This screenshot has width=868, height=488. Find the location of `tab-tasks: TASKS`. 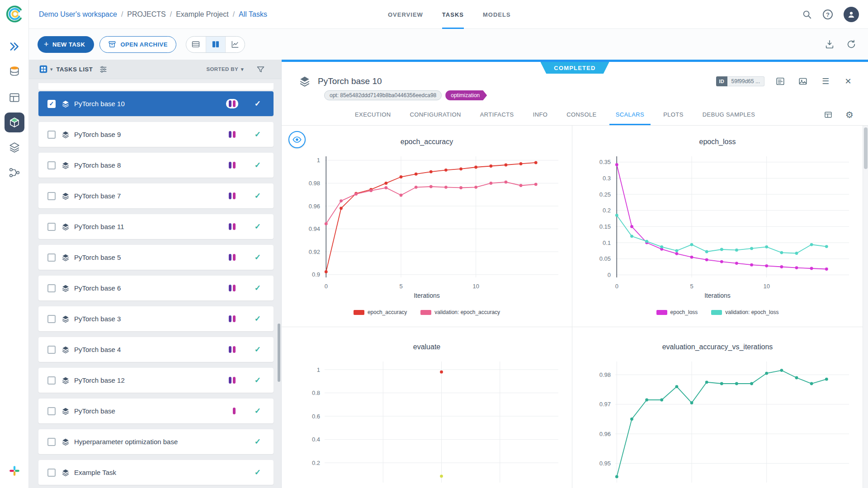

tab-tasks: TASKS is located at coordinates (453, 14).